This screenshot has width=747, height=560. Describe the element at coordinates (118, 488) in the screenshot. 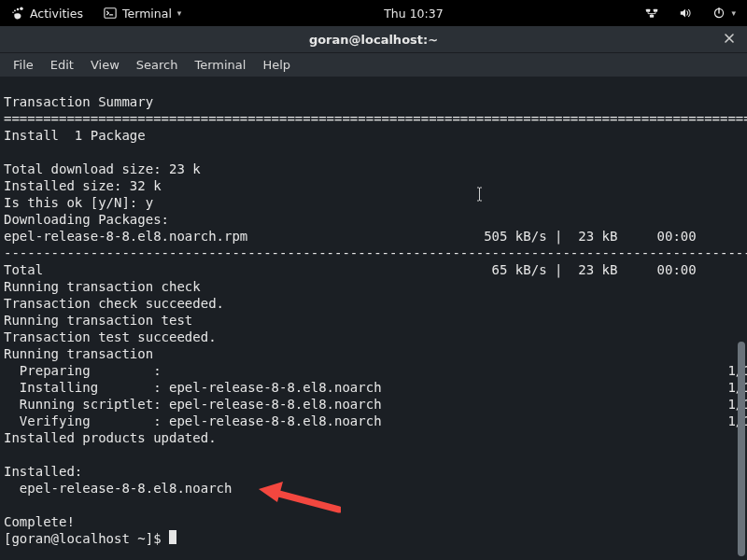

I see `term-line: epel-release-8-8.el8.noarch` at that location.